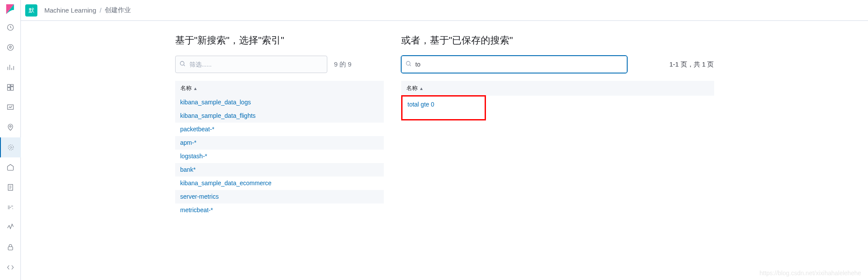 This screenshot has width=868, height=280. Describe the element at coordinates (10, 47) in the screenshot. I see `nav-discover` at that location.